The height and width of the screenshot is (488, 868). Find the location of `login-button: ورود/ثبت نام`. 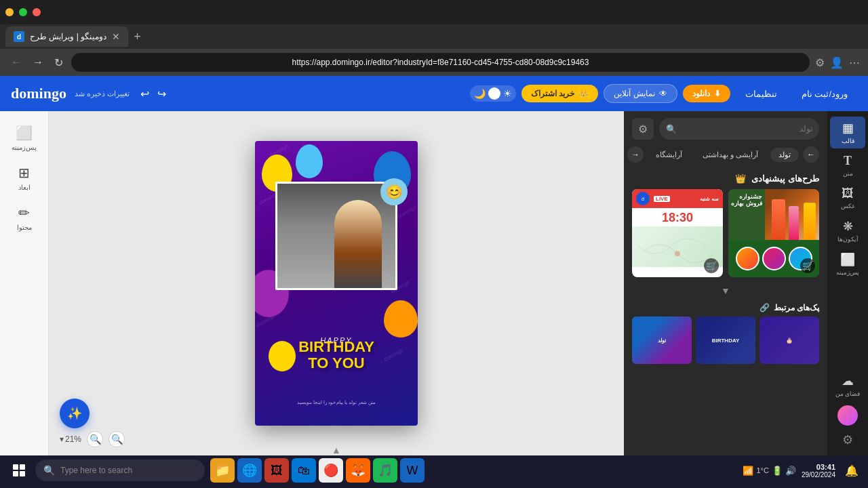

login-button: ورود/ثبت نام is located at coordinates (825, 94).